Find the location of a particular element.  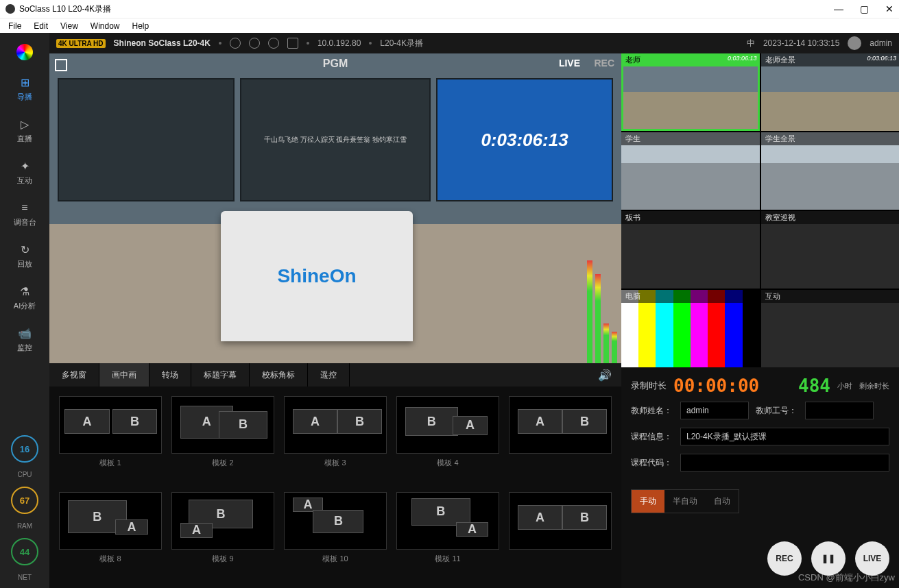

fullscreen-icon is located at coordinates (61, 65).